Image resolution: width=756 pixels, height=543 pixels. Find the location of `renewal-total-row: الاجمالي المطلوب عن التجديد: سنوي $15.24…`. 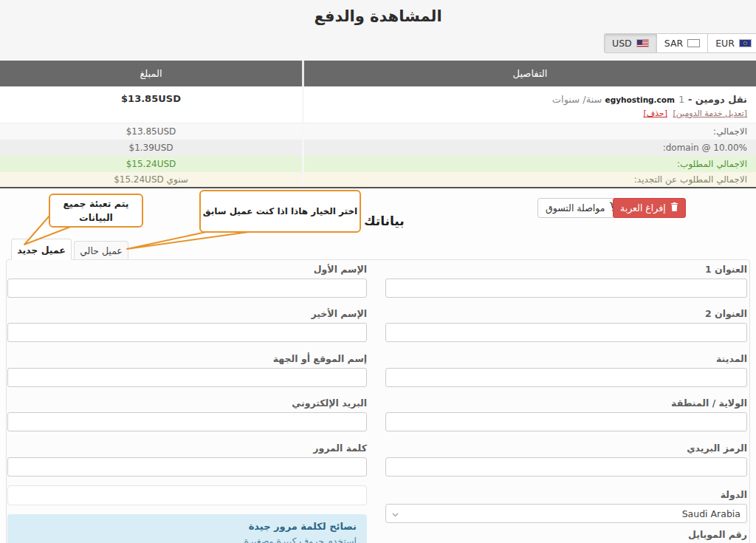

renewal-total-row: الاجمالي المطلوب عن التجديد: سنوي $15.24… is located at coordinates (378, 180).